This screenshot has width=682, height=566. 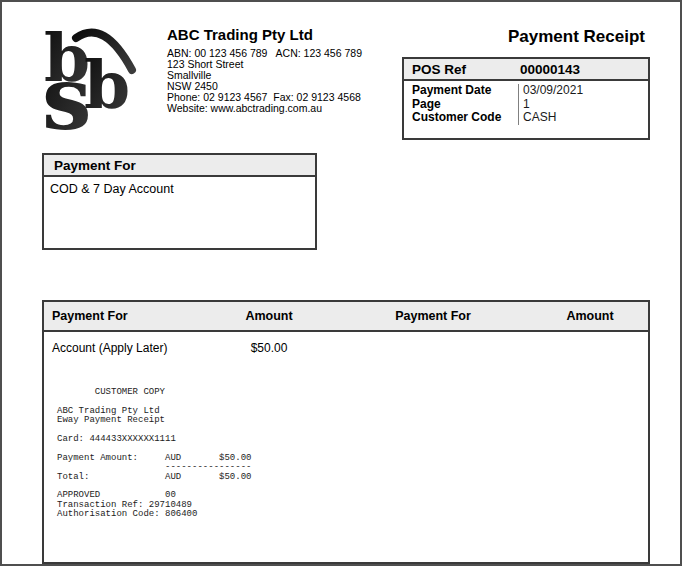 What do you see at coordinates (94, 80) in the screenshot?
I see `company-logo-graphic: b b s` at bounding box center [94, 80].